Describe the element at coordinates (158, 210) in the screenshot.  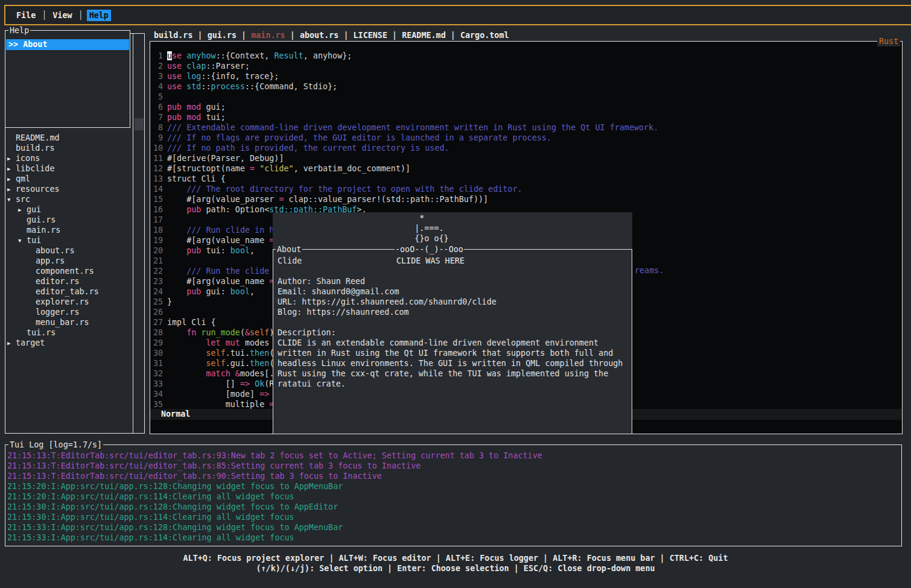
I see `line-number: 16` at that location.